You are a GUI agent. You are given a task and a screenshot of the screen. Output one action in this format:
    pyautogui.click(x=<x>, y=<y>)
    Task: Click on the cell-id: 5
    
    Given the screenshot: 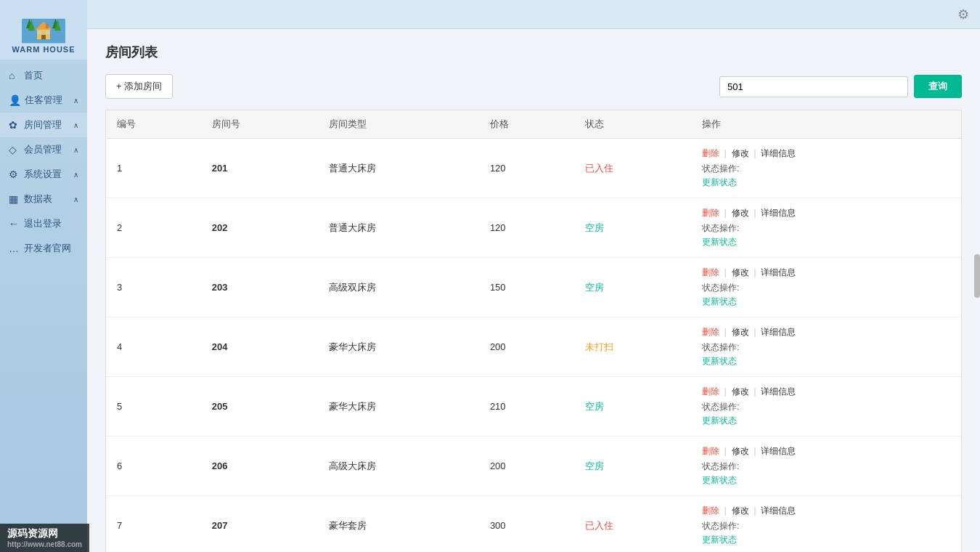 What is the action you would take?
    pyautogui.click(x=154, y=407)
    